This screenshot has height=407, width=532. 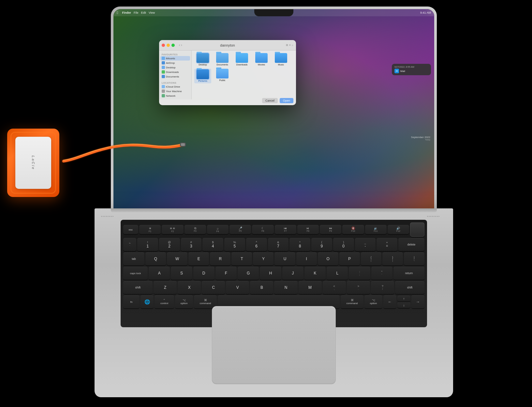 What do you see at coordinates (164, 302) in the screenshot?
I see `key-control-left: ⌃ control` at bounding box center [164, 302].